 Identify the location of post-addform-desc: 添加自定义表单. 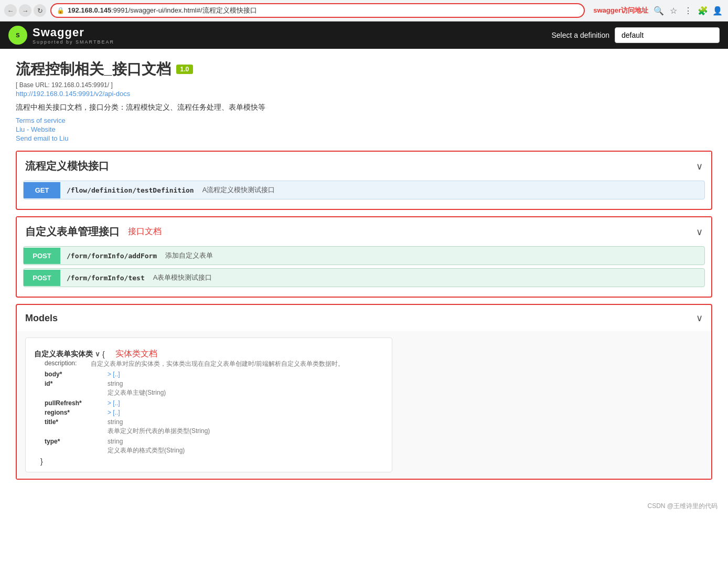
(189, 256).